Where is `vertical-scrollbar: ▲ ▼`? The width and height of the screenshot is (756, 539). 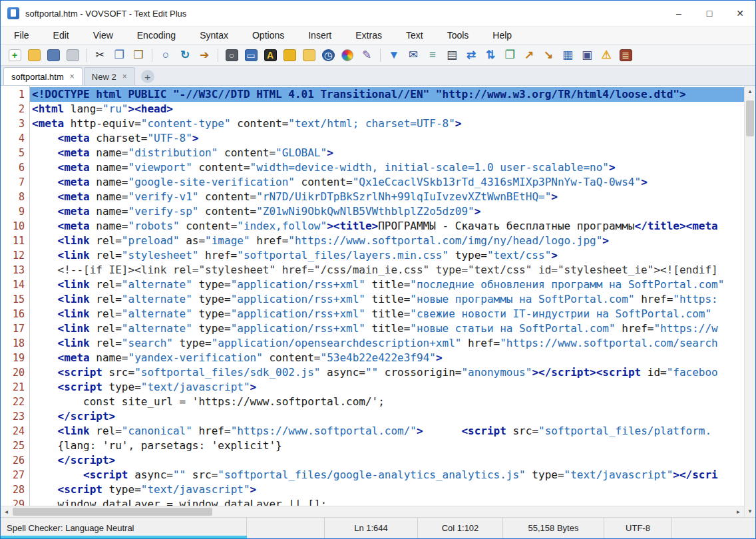 vertical-scrollbar: ▲ ▼ is located at coordinates (749, 301).